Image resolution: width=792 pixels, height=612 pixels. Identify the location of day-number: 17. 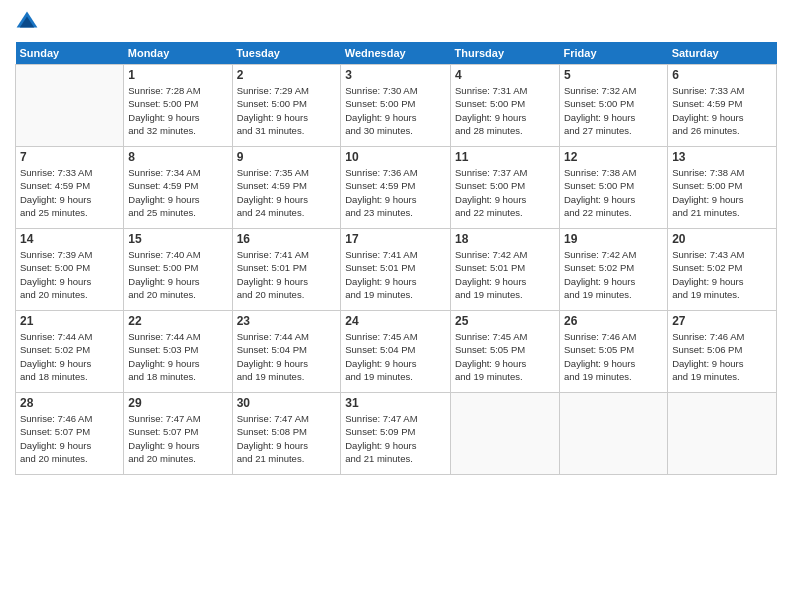
(396, 239).